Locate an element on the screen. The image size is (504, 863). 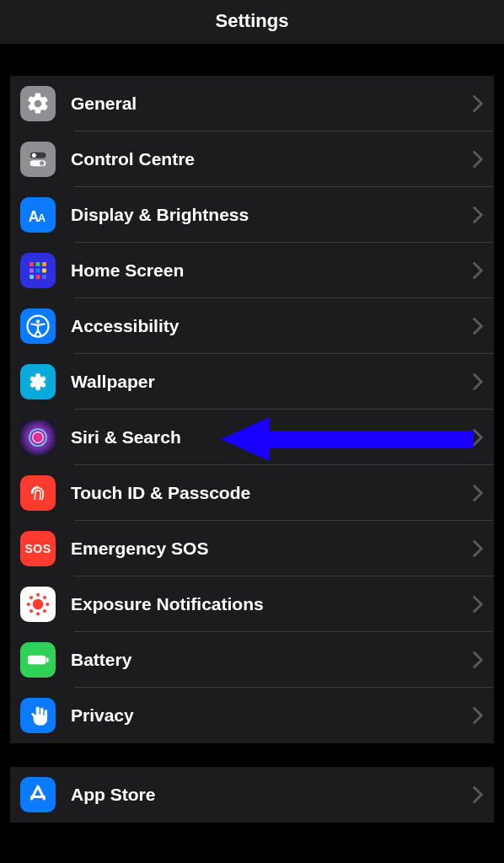
gear-icon is located at coordinates (38, 104).